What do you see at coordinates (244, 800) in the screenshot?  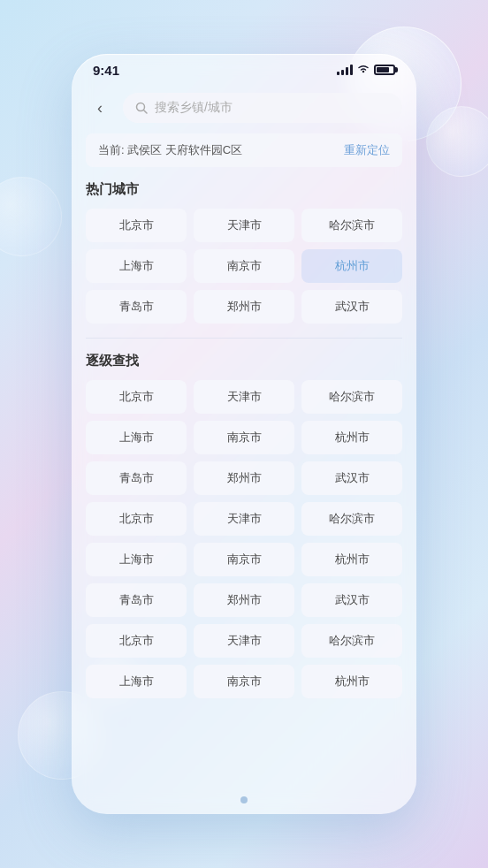 I see `bottom-indicator` at bounding box center [244, 800].